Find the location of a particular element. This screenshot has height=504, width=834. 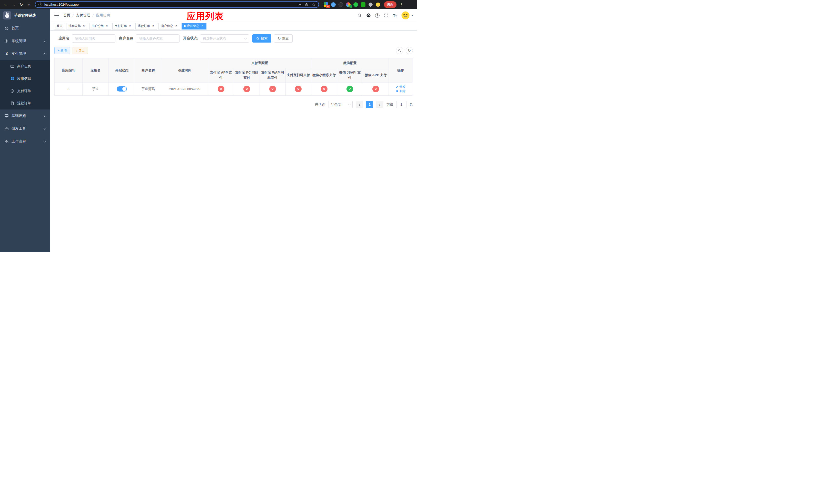

extension-rainbow-icon: 1 is located at coordinates (348, 5).